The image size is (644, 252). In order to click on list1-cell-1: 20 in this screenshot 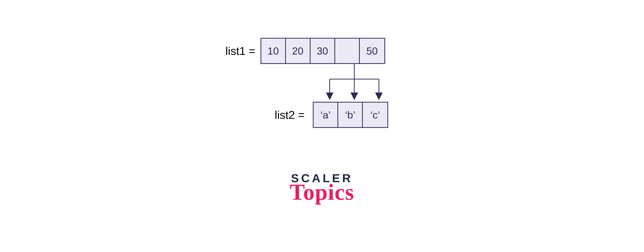, I will do `click(298, 51)`.